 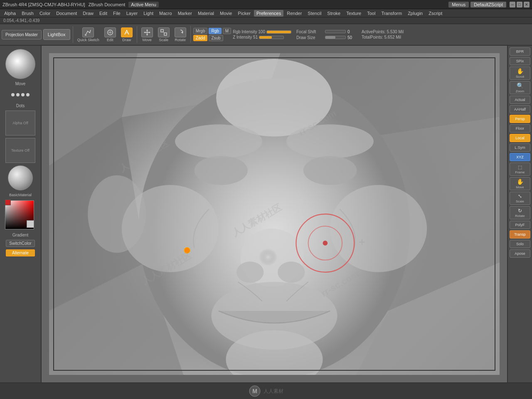 I want to click on focal-shift-row: Focal Shift 0, so click(x=326, y=32).